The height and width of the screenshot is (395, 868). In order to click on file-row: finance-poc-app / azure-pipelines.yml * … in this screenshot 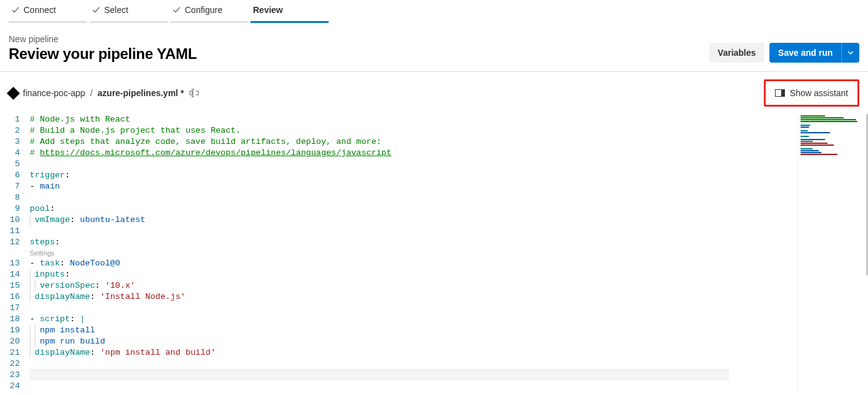, I will do `click(434, 93)`.